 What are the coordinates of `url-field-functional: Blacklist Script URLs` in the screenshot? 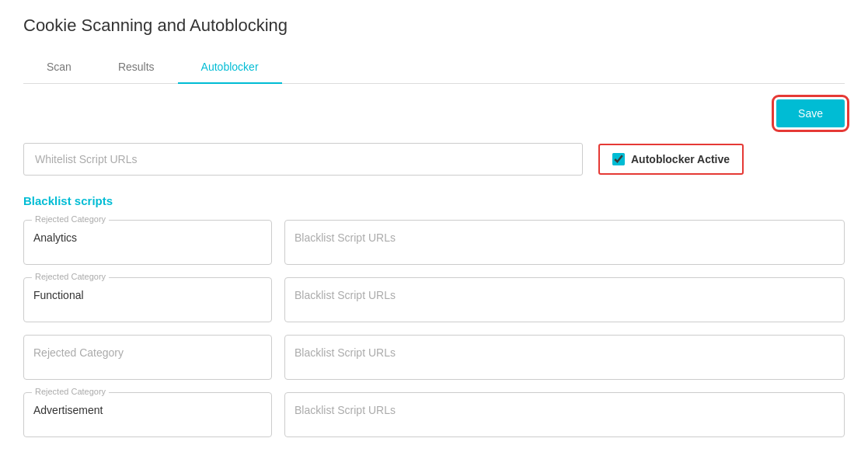 It's located at (564, 300).